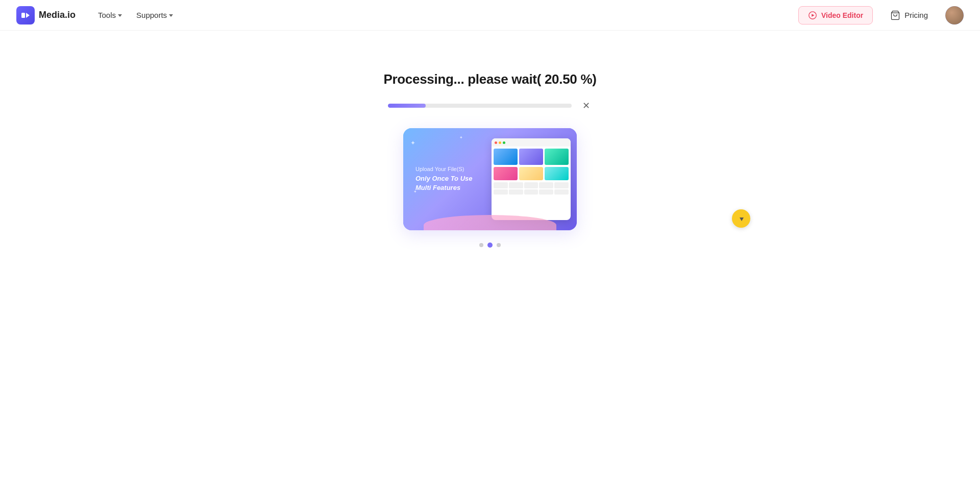 The image size is (980, 483). What do you see at coordinates (742, 220) in the screenshot?
I see `cursor-arrow-icon` at bounding box center [742, 220].